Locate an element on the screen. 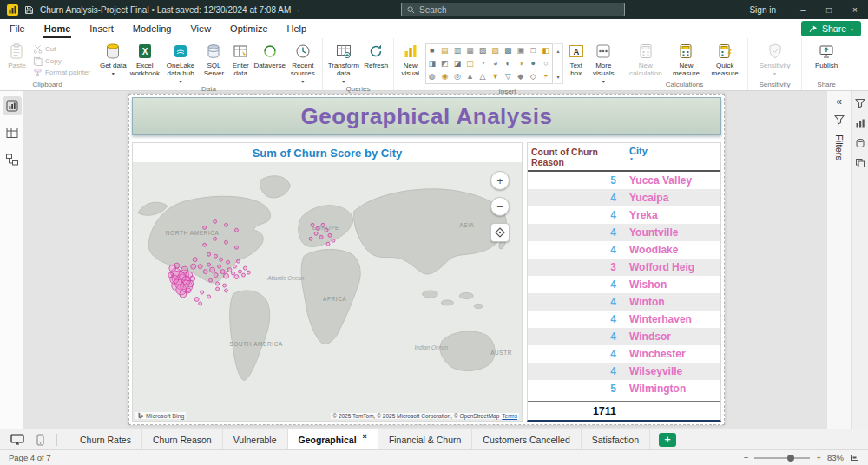  table-row: 4Winchester is located at coordinates (624, 354).